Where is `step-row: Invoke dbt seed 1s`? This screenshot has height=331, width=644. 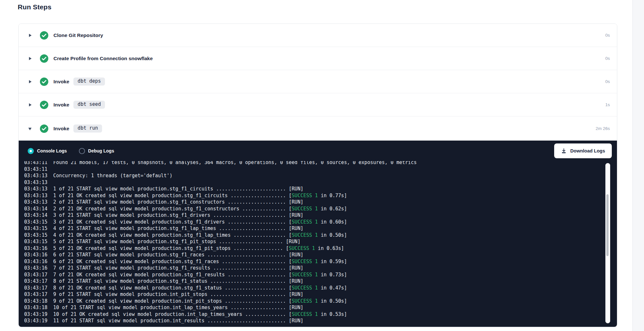 step-row: Invoke dbt seed 1s is located at coordinates (318, 105).